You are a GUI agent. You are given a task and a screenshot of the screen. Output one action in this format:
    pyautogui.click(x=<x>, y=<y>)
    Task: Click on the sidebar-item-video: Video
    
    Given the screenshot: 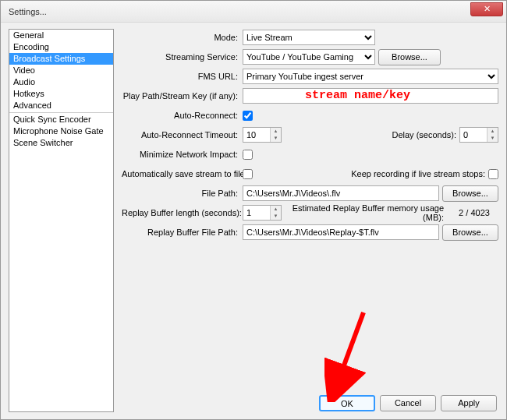 What is the action you would take?
    pyautogui.click(x=61, y=70)
    